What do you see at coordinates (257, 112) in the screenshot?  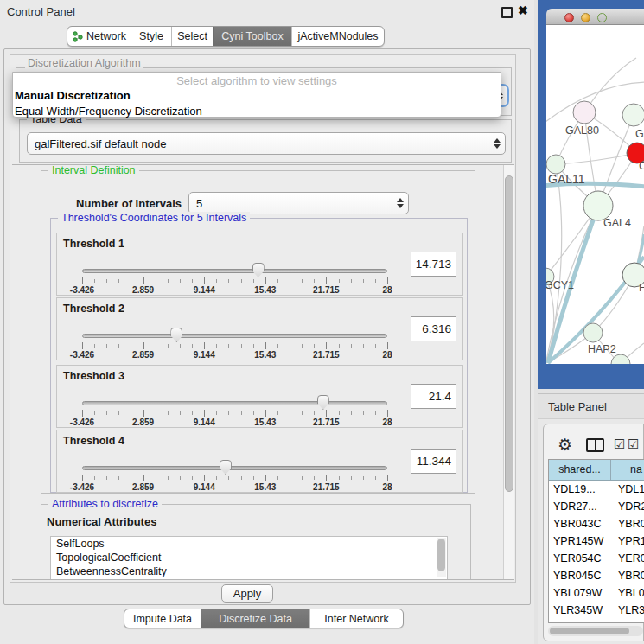 I see `dropdown-item-equal-width: Equal Width/Frequency Discretization` at bounding box center [257, 112].